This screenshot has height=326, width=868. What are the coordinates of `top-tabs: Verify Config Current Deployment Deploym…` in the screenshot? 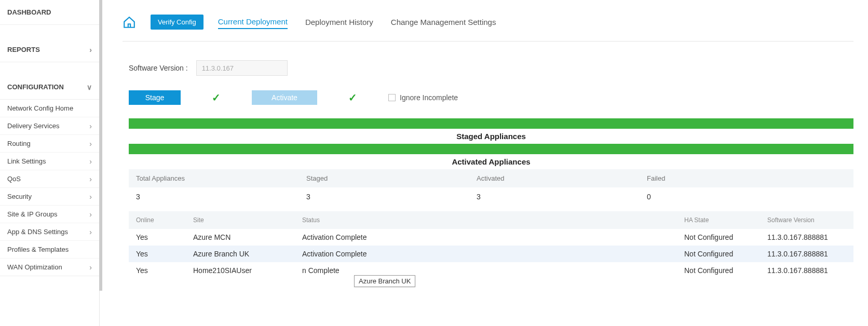 It's located at (488, 28).